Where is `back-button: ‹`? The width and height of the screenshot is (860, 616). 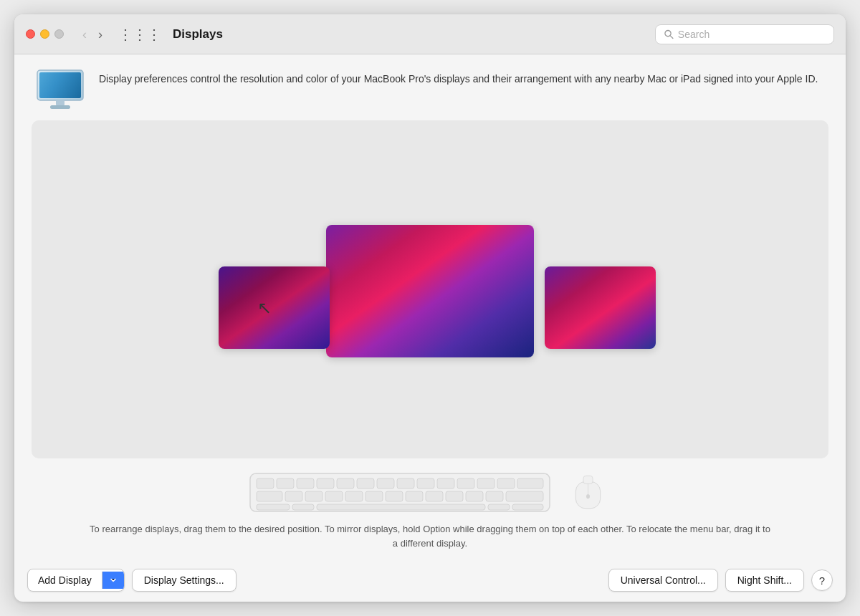
back-button: ‹ is located at coordinates (85, 34).